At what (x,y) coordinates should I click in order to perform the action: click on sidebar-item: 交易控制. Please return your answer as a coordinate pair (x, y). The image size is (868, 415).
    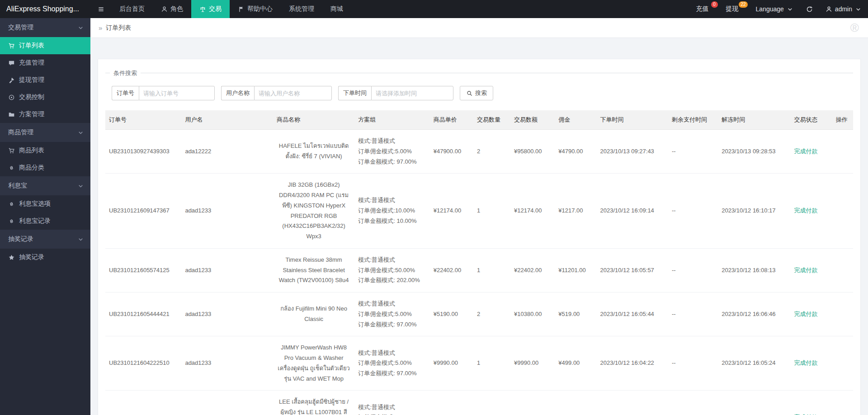
    Looking at the image, I should click on (45, 97).